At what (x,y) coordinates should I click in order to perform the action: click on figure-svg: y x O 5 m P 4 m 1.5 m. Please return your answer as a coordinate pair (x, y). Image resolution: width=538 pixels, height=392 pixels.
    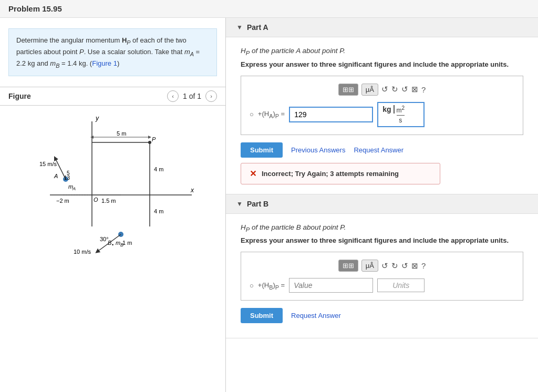
    Looking at the image, I should click on (113, 184).